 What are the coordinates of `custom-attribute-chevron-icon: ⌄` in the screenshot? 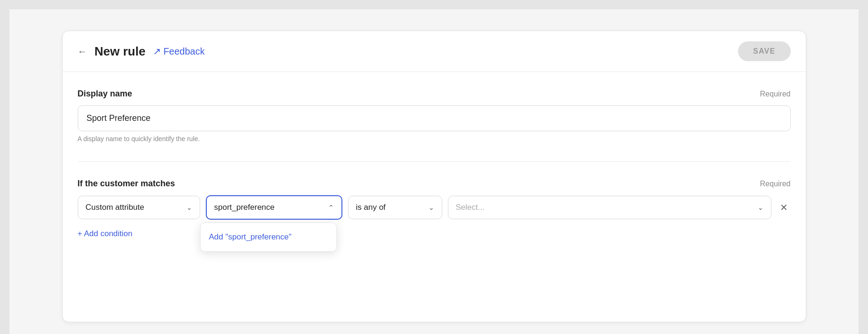 It's located at (189, 207).